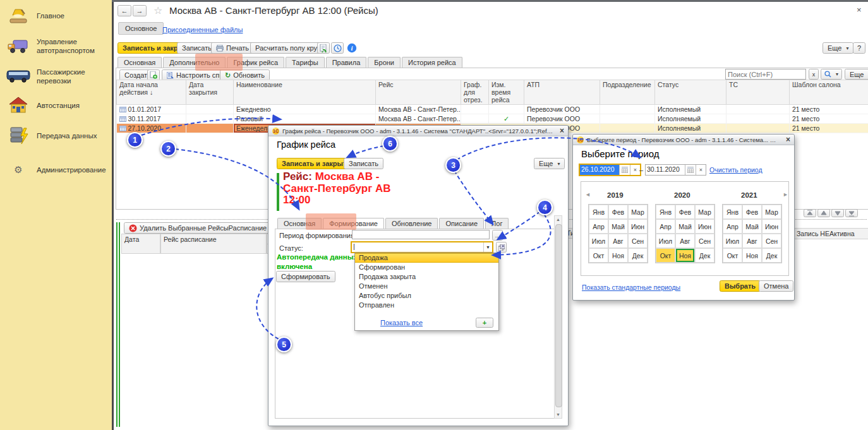 Image resolution: width=868 pixels, height=430 pixels. I want to click on calendar-month-2020-Июн: Июн, so click(705, 226).